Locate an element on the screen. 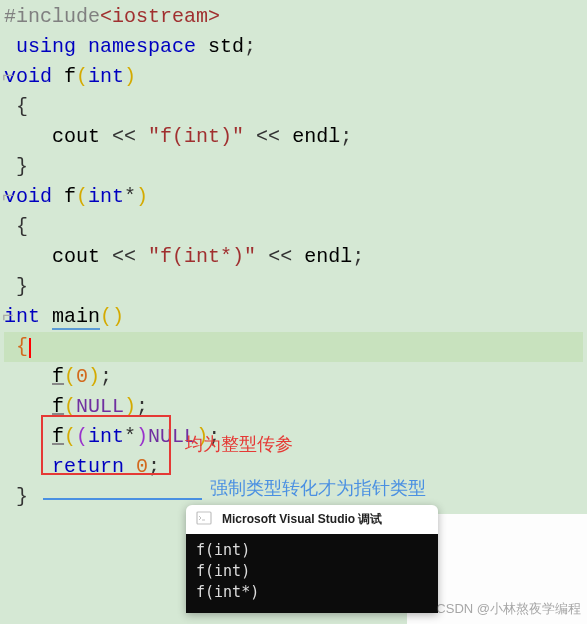  terminal-icon is located at coordinates (204, 518).